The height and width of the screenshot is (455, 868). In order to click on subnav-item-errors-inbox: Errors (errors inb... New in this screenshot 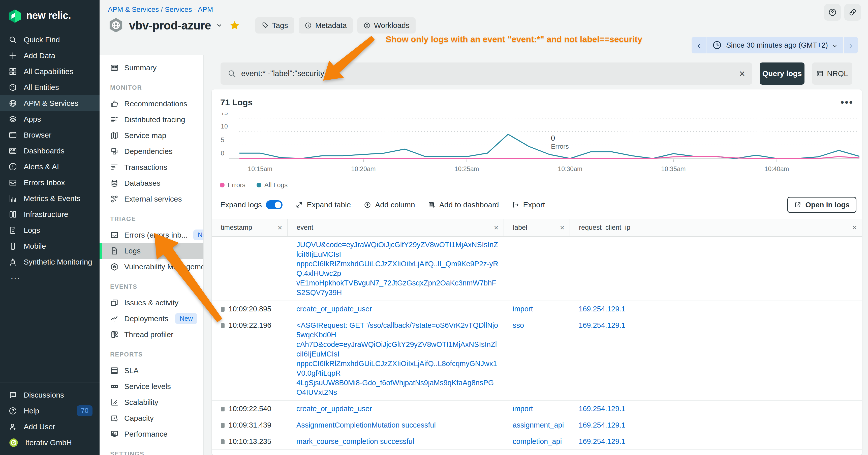, I will do `click(152, 235)`.